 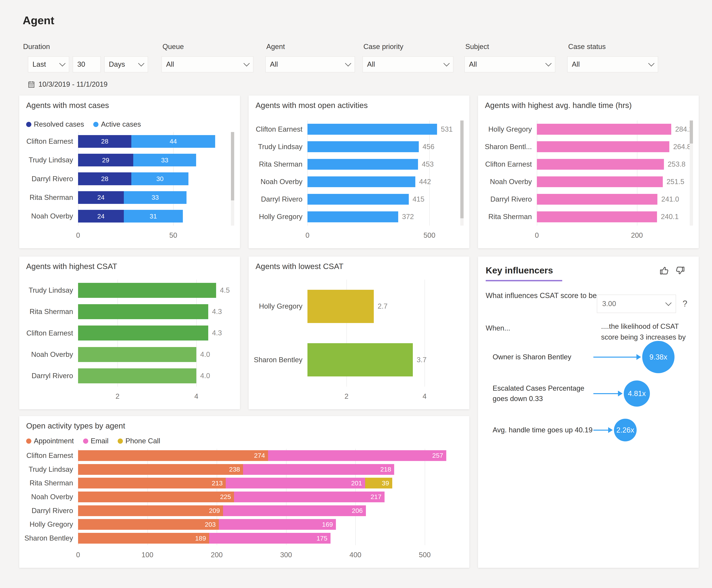 I want to click on bar: 2431, so click(x=156, y=216).